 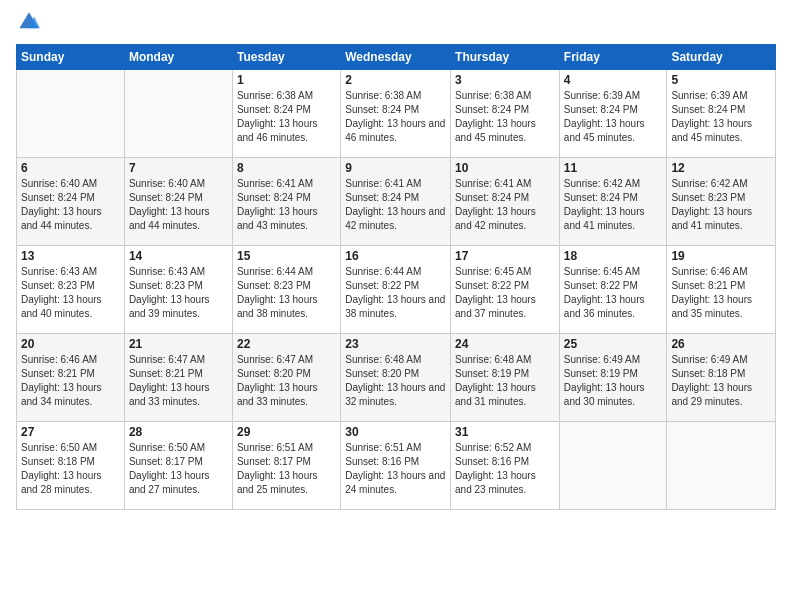 What do you see at coordinates (721, 381) in the screenshot?
I see `day-info: Sunrise: 6:49 AM Sunset: 8:18 PM Dayligh…` at bounding box center [721, 381].